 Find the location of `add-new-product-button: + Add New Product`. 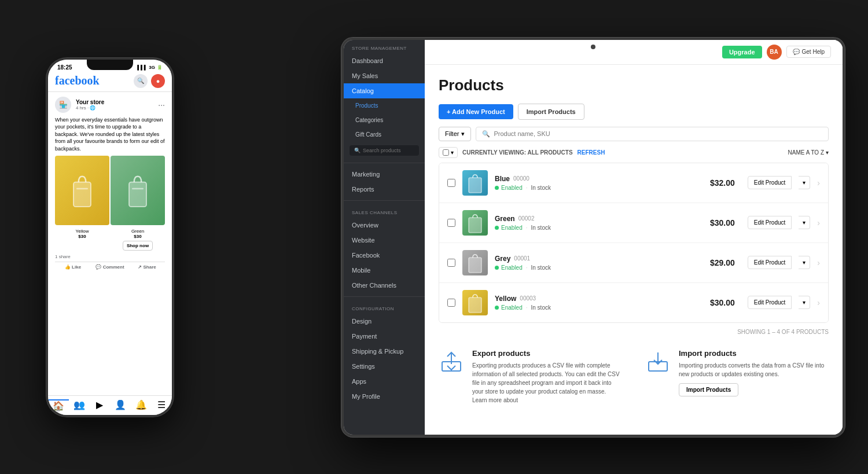

add-new-product-button: + Add New Product is located at coordinates (476, 112).